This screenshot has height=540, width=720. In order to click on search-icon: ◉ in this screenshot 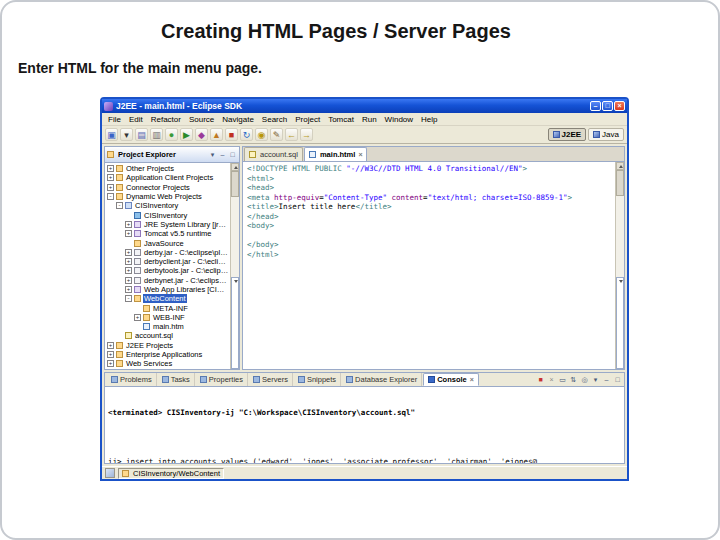, I will do `click(262, 134)`.